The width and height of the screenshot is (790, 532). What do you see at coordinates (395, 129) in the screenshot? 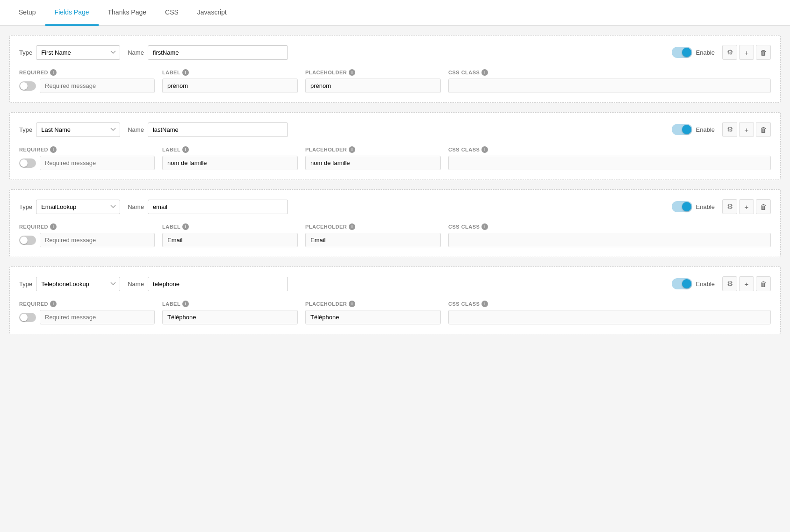
I see `card-top-row: Type Last Name Name Enable ⚙ + 🗑` at bounding box center [395, 129].